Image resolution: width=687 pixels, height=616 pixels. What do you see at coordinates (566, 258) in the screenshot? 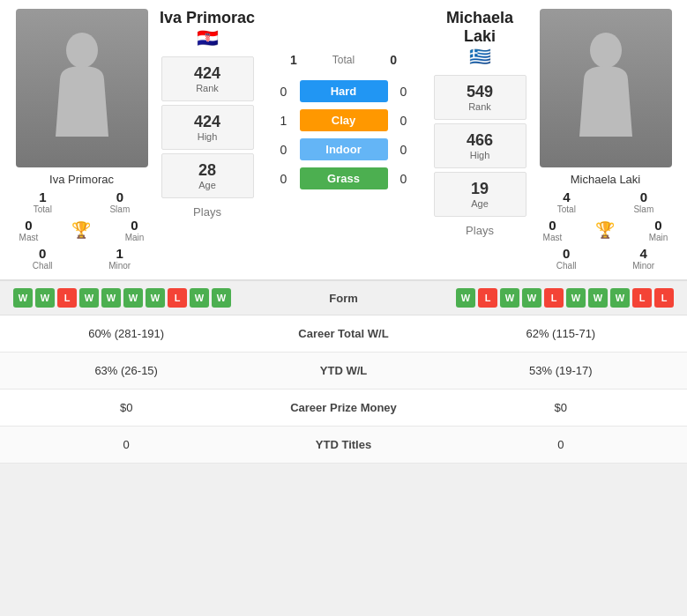
I see `player2-chall-stat: 0 Chall` at bounding box center [566, 258].